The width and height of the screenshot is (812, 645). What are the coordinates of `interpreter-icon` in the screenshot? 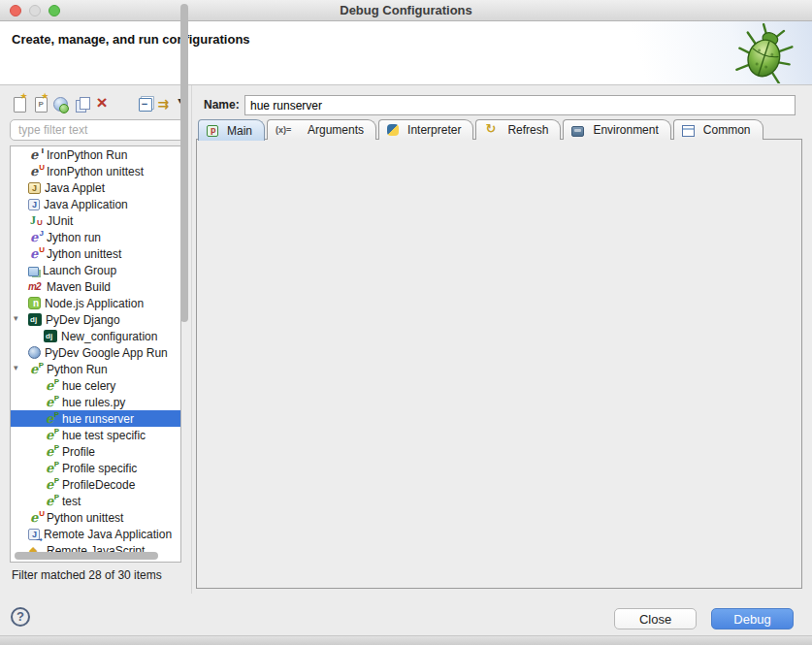 It's located at (393, 130).